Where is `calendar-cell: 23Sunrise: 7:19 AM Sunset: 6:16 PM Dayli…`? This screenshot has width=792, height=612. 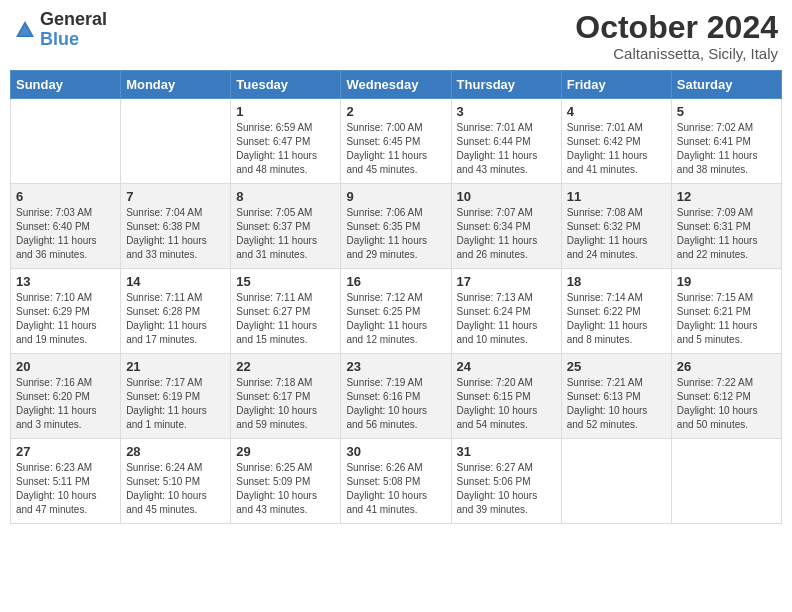
calendar-cell: 23Sunrise: 7:19 AM Sunset: 6:16 PM Dayli… is located at coordinates (396, 396).